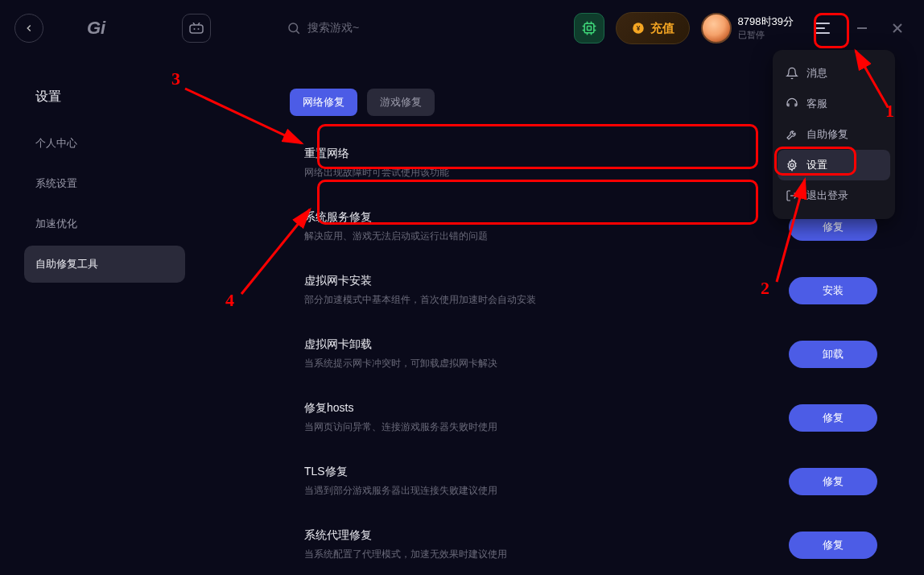 The image size is (924, 575). I want to click on row-title: 系统服务修复, so click(547, 217).